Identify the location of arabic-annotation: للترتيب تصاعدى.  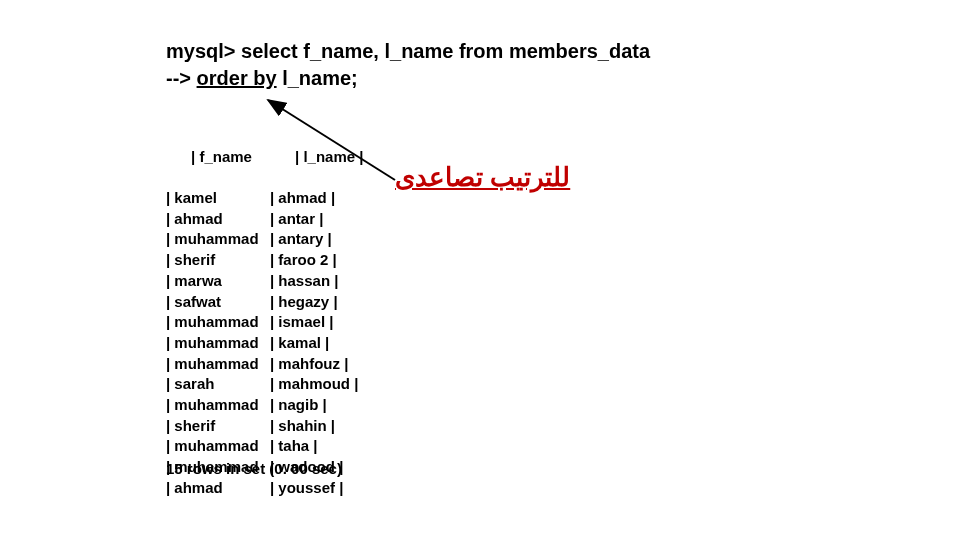
(482, 178).